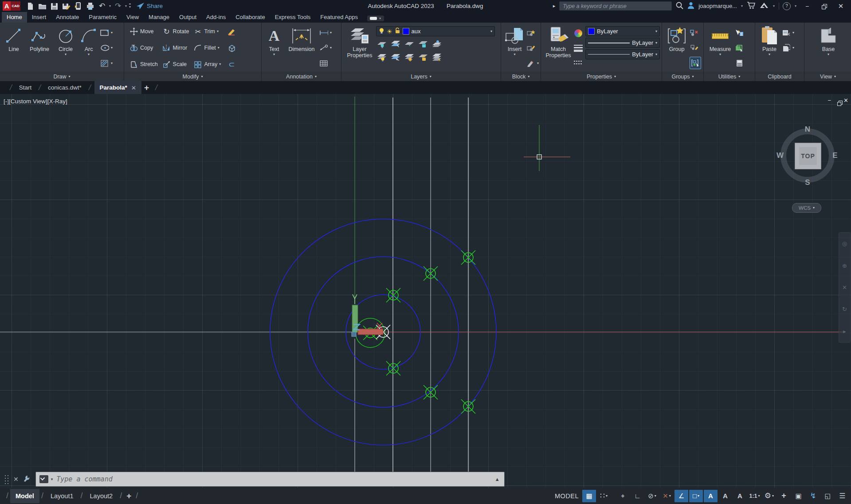 This screenshot has width=851, height=504. I want to click on linetype-dropdown: ByLayer ▾, so click(623, 54).